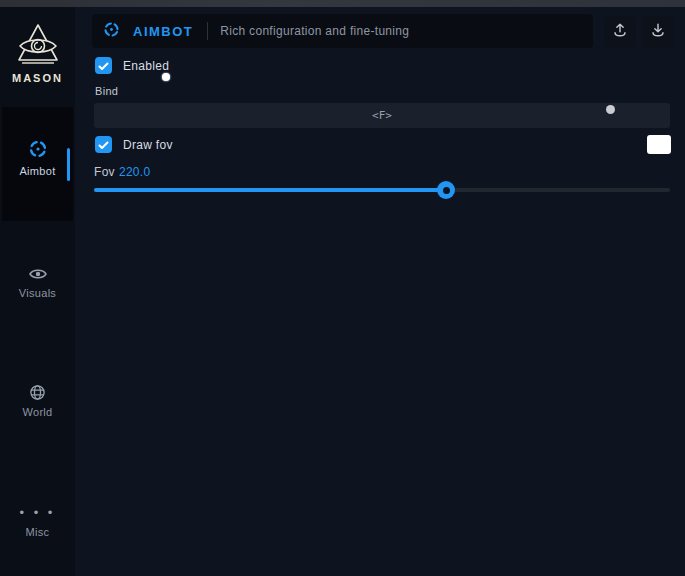 The width and height of the screenshot is (685, 576). Describe the element at coordinates (38, 292) in the screenshot. I see `sidebar: MASON Aimbot Visuals` at that location.